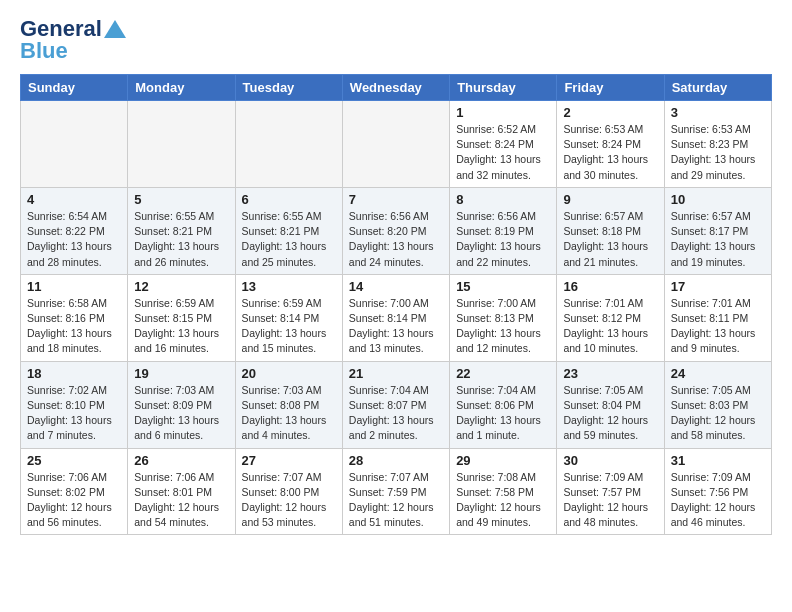  I want to click on day-number: 31, so click(718, 460).